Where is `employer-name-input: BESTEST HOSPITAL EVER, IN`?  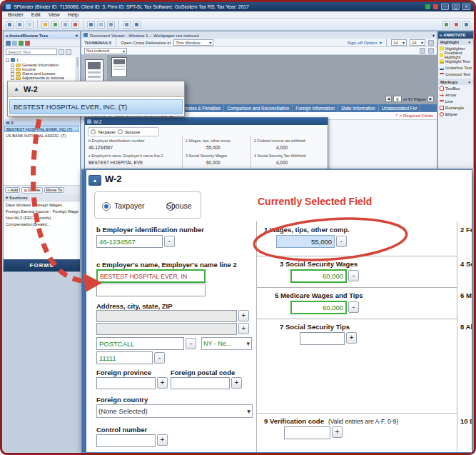 employer-name-input: BESTEST HOSPITAL EVER, IN is located at coordinates (151, 276).